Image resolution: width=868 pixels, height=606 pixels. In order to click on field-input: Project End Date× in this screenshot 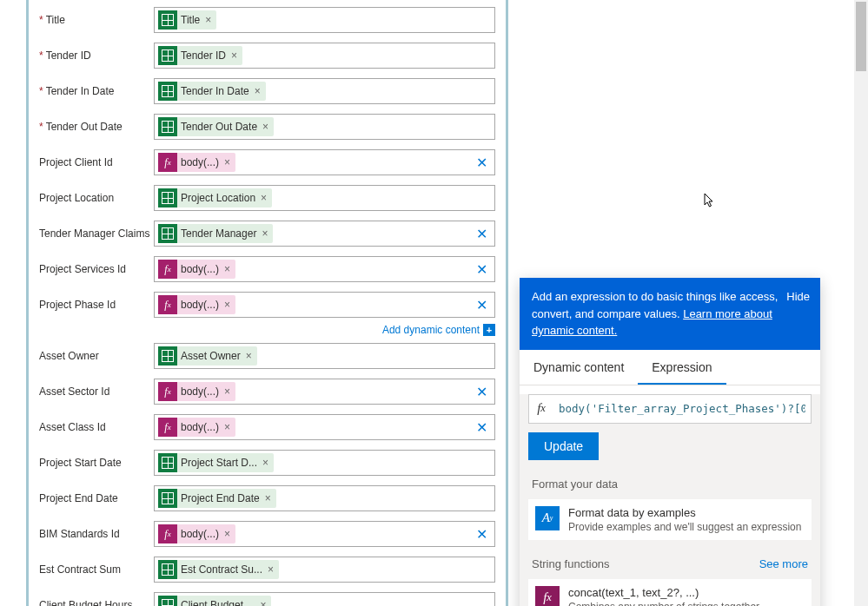, I will do `click(325, 498)`.